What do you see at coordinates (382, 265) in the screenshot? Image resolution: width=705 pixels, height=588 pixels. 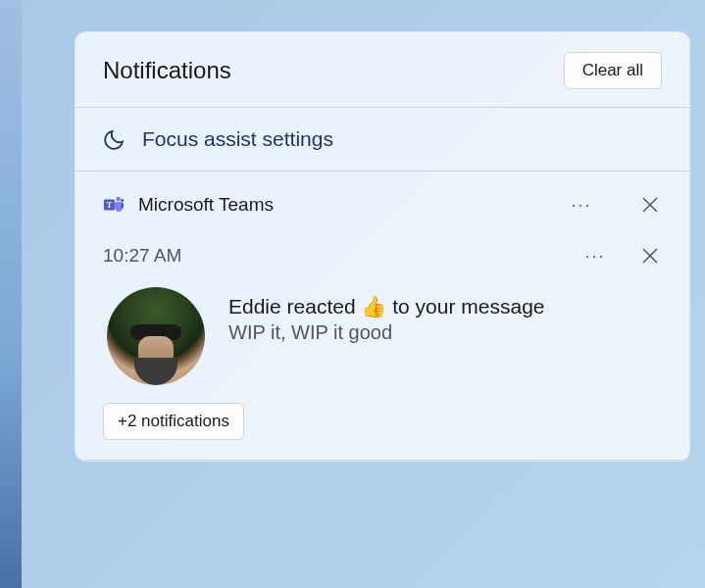 I see `notification-item-header: 10:27 AM ···` at bounding box center [382, 265].